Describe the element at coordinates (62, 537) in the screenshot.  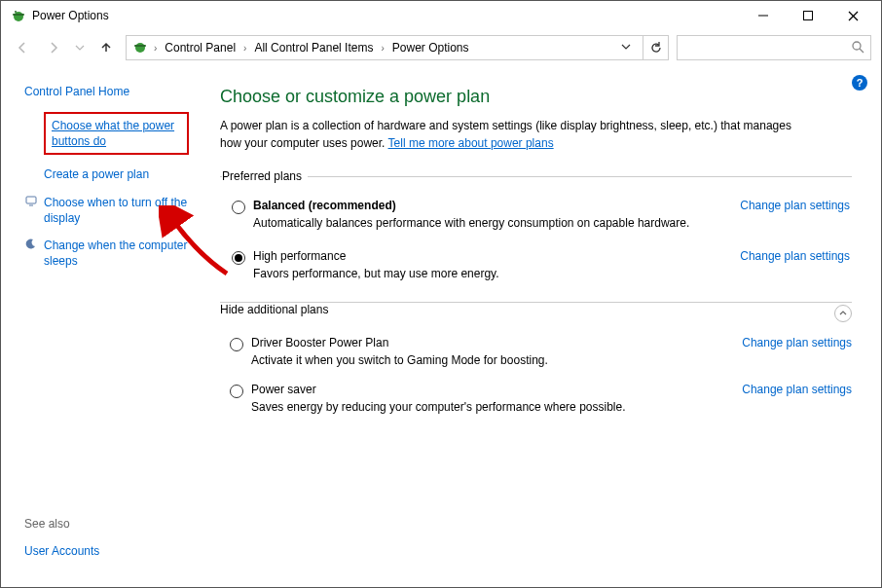
I see `see-also-section: See also User Accounts` at that location.